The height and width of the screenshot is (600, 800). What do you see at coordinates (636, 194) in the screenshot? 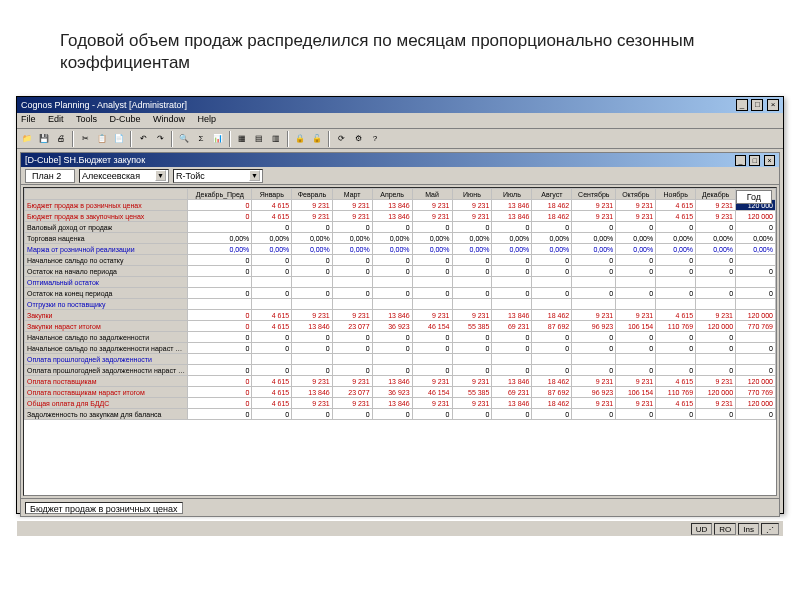
I see `column-header: Октябрь` at bounding box center [636, 194].